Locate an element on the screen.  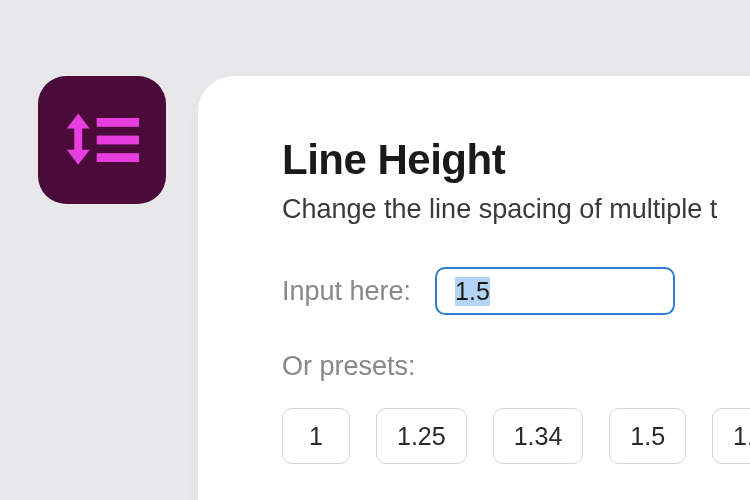
line-height-icon is located at coordinates (102, 140).